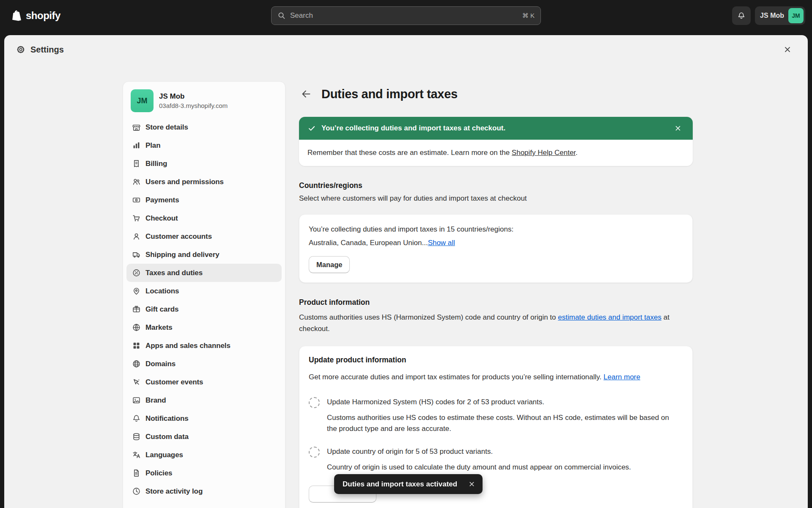  What do you see at coordinates (390, 94) in the screenshot?
I see `page-title: Duties and import taxes` at bounding box center [390, 94].